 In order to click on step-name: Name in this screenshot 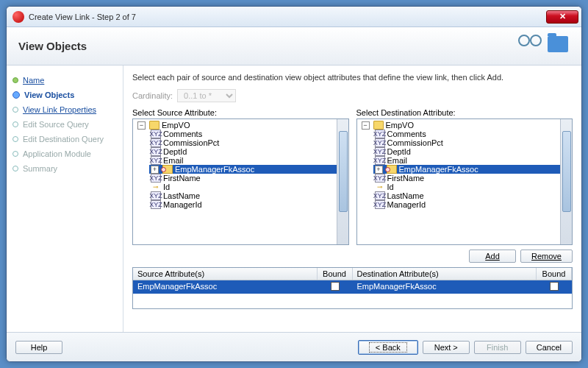, I will do `click(65, 80)`.